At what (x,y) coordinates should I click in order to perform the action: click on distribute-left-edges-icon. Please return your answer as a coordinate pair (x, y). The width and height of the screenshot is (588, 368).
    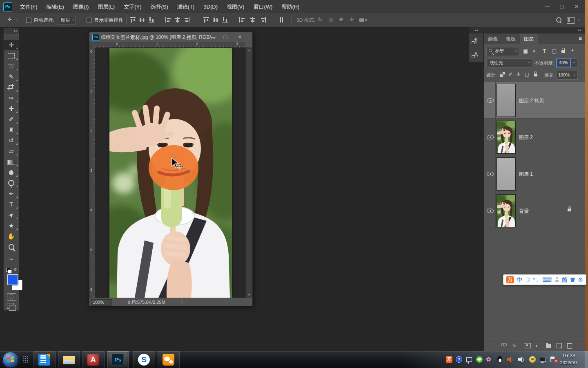
    Looking at the image, I should click on (242, 20).